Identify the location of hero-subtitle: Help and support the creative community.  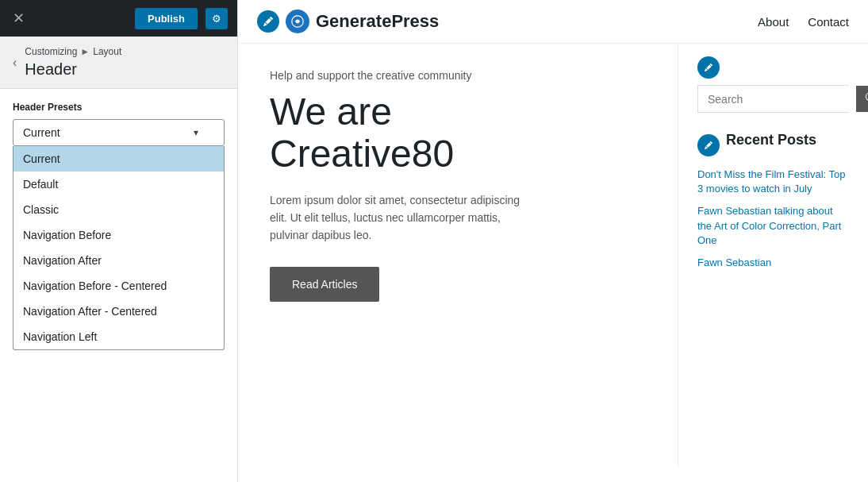
(458, 75).